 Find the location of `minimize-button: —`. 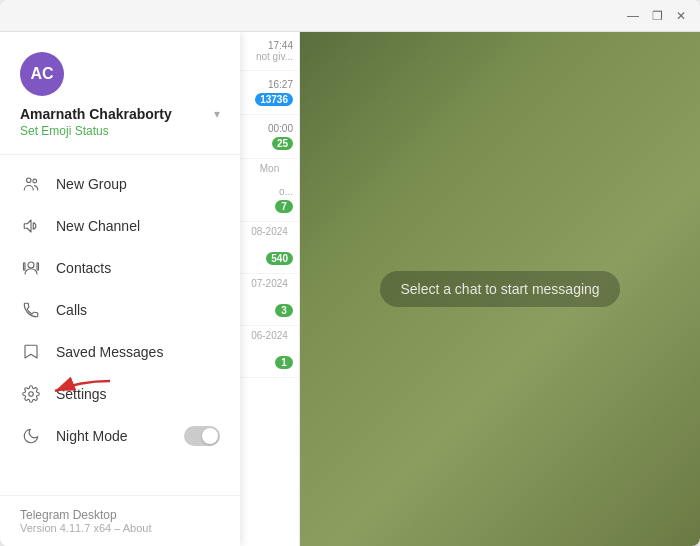

minimize-button: — is located at coordinates (633, 16).